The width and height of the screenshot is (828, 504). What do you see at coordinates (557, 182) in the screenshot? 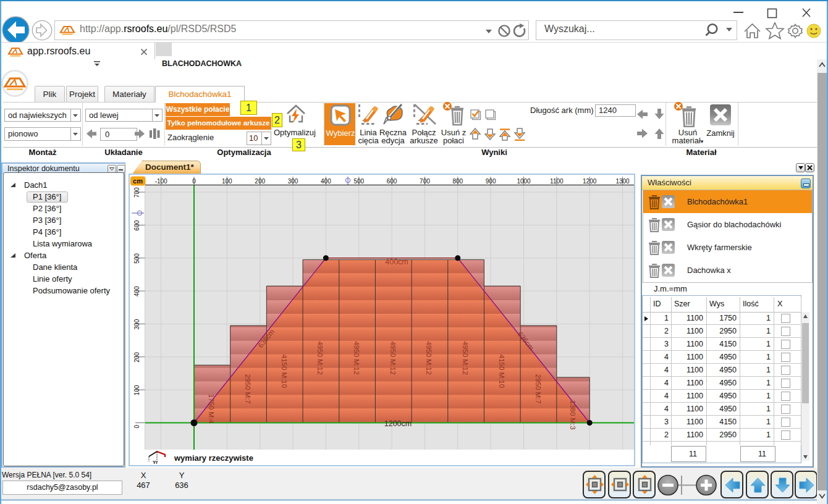
I see `svg-text: 1100` at bounding box center [557, 182].